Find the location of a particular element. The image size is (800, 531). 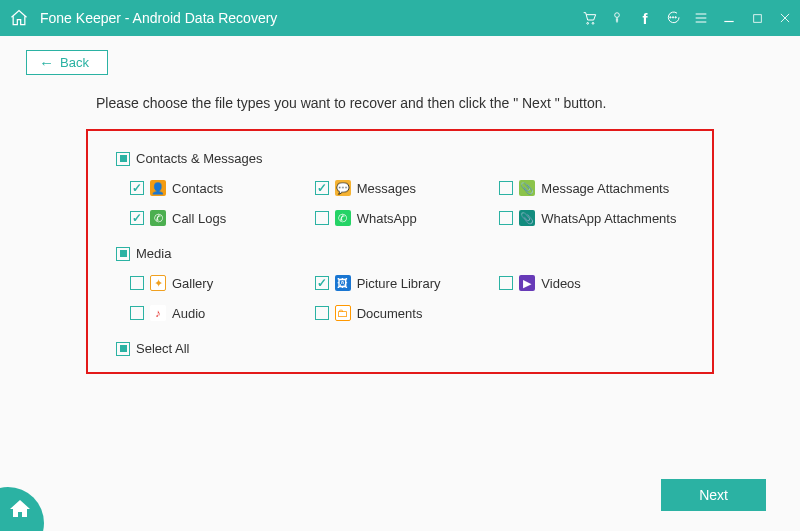

key-icon is located at coordinates (617, 18).